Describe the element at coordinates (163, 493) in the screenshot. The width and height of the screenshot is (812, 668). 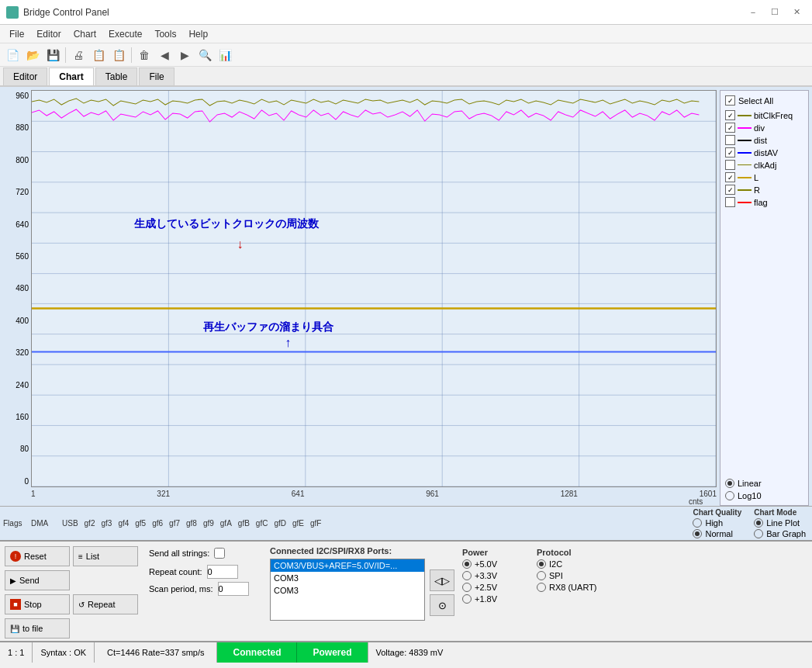
I see `x-label-321: 321` at that location.